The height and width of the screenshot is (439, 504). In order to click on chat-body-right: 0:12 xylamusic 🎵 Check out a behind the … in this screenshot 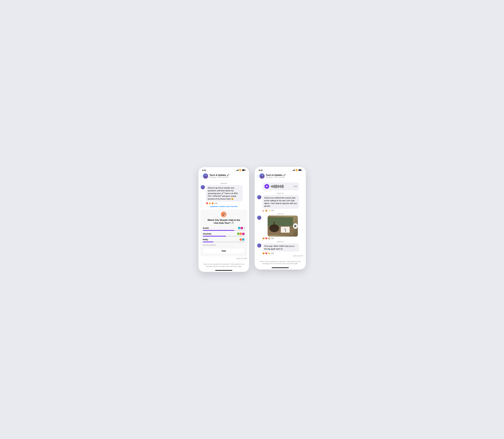, I will do `click(280, 220)`.